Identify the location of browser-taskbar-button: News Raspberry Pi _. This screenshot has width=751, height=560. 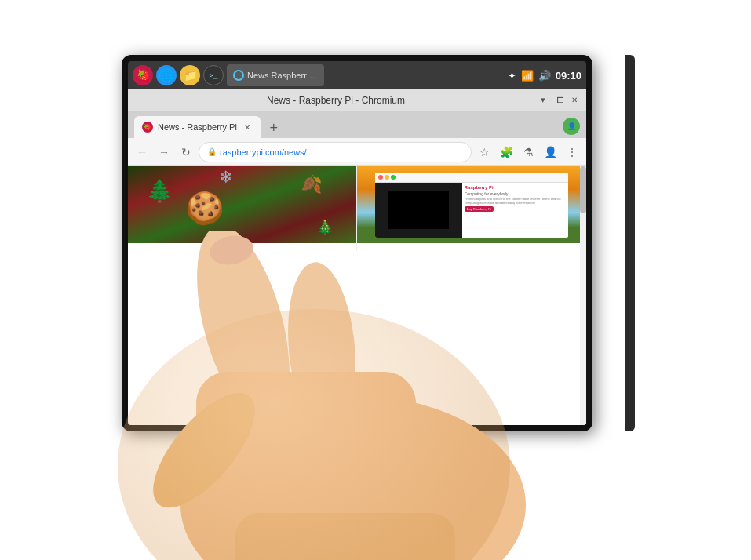
(275, 75).